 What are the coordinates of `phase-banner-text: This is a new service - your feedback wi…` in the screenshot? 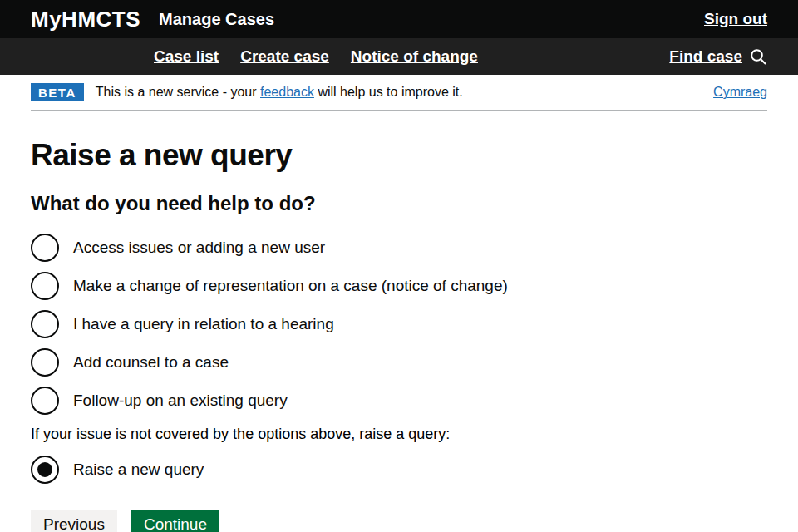 It's located at (279, 92).